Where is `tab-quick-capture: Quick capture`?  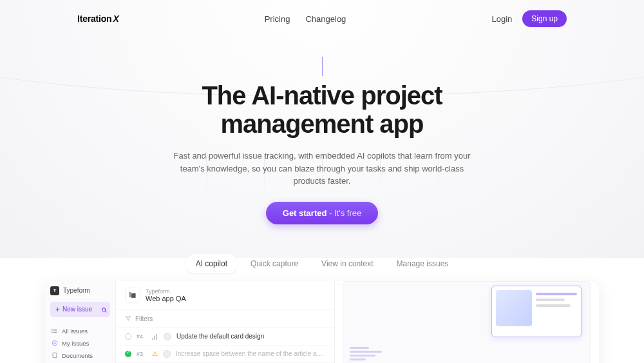
tab-quick-capture: Quick capture is located at coordinates (274, 264).